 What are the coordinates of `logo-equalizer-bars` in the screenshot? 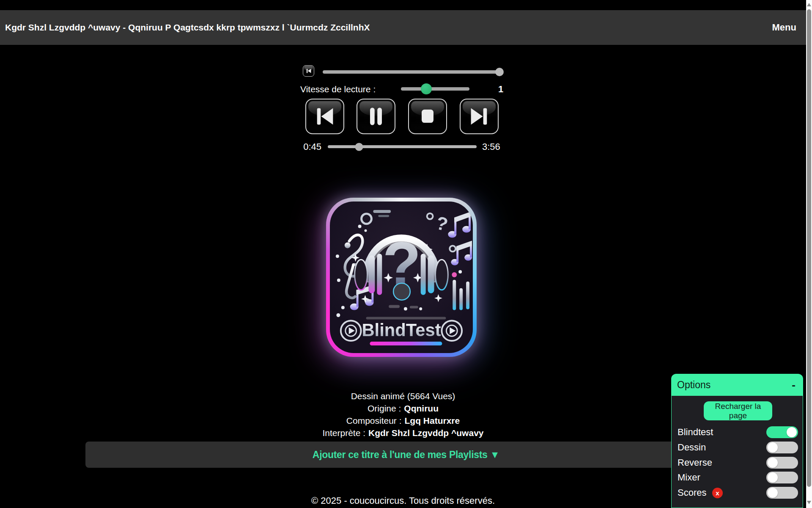 It's located at (461, 291).